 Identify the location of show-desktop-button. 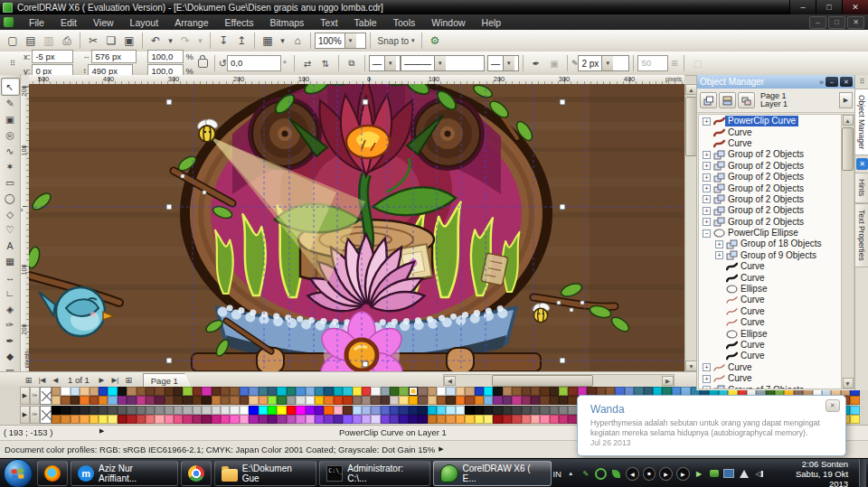
(863, 473).